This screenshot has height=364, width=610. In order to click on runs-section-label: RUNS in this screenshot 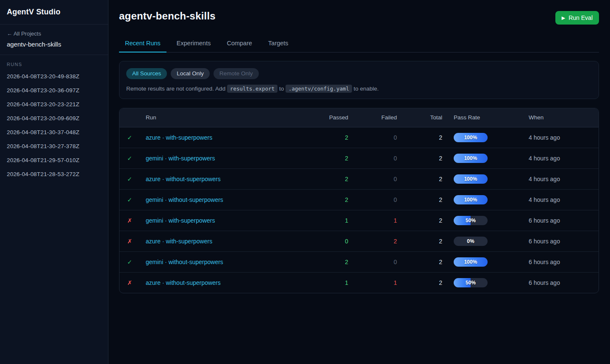, I will do `click(54, 62)`.